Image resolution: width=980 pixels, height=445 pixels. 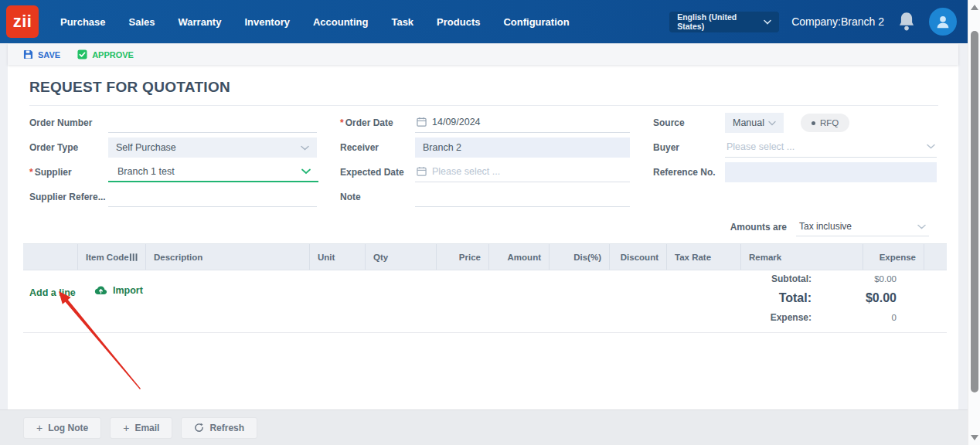 What do you see at coordinates (366, 123) in the screenshot?
I see `order-date-label: *Order Date` at bounding box center [366, 123].